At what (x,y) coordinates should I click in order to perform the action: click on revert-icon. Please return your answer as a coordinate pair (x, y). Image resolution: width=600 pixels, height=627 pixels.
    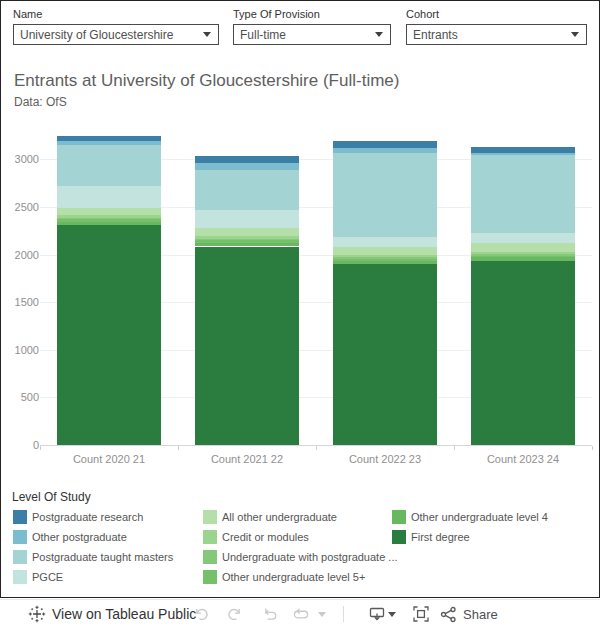
    Looking at the image, I should click on (270, 614).